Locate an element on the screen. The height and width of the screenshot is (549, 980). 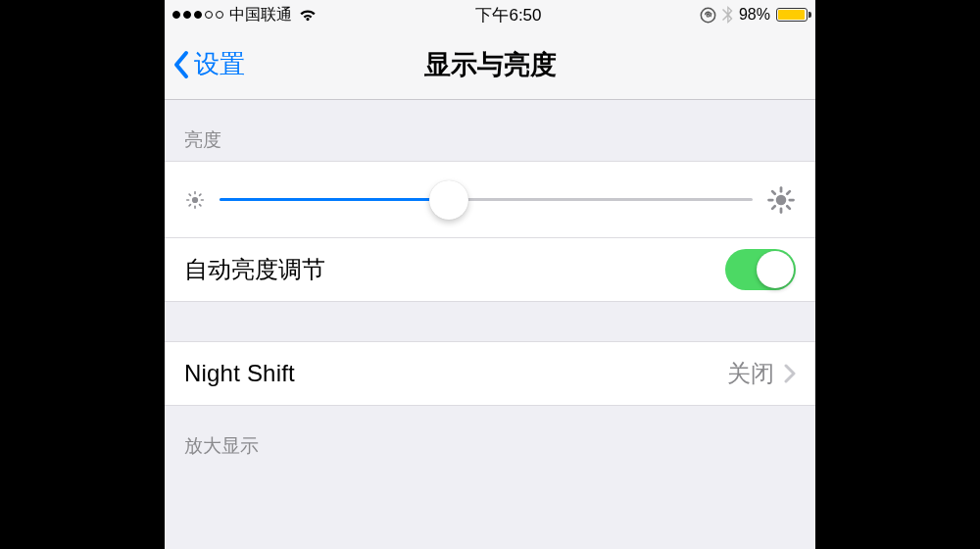
status-time: 下午6:50 is located at coordinates (508, 16).